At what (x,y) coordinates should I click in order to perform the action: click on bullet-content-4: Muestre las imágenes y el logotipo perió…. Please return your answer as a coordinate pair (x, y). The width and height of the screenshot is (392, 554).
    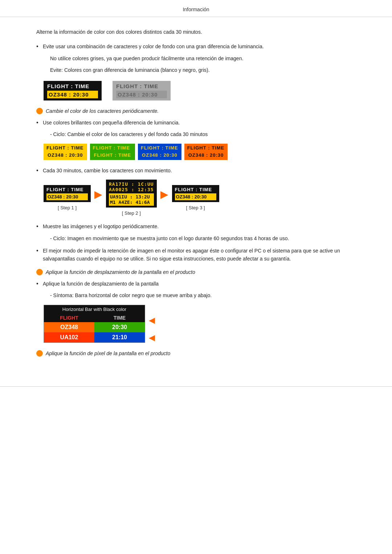
    Looking at the image, I should click on (101, 226).